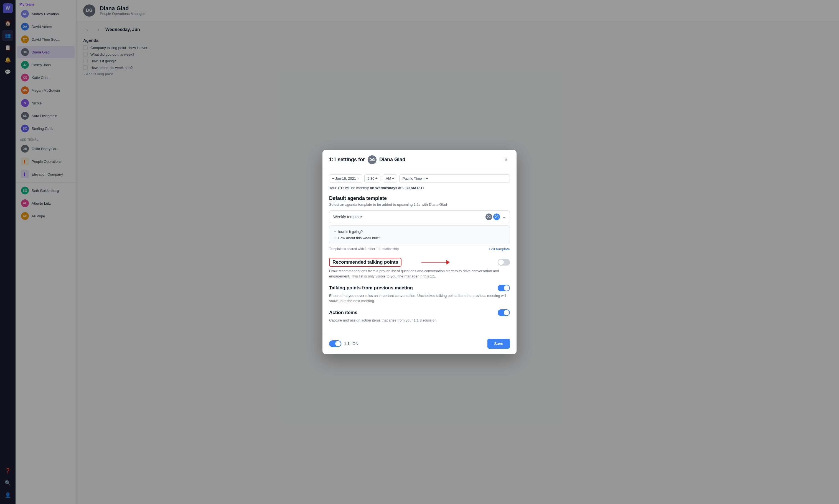 The width and height of the screenshot is (839, 504). What do you see at coordinates (359, 238) in the screenshot?
I see `template-item-text-2: How about this week huh?` at bounding box center [359, 238].